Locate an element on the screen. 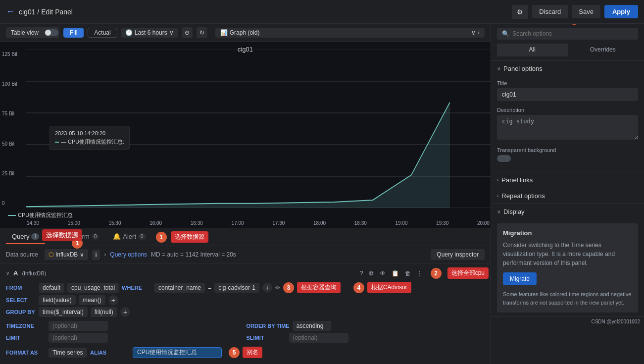 The image size is (644, 364). panel-links-section: › Panel links is located at coordinates (567, 180).